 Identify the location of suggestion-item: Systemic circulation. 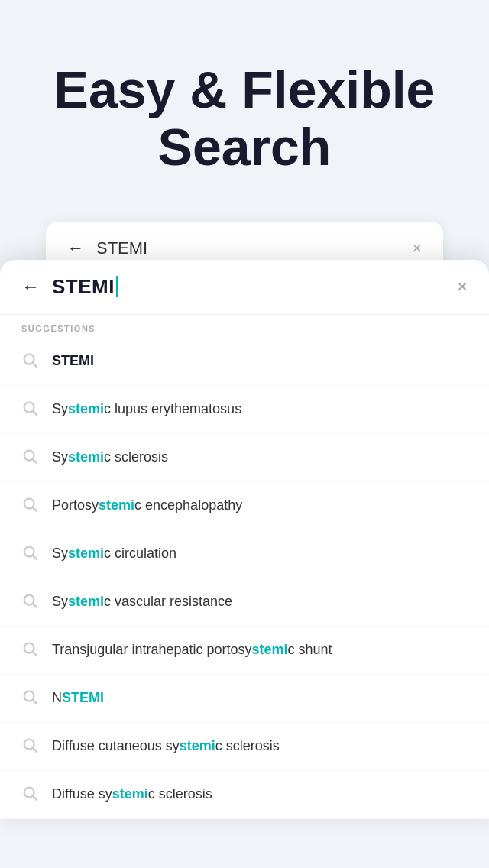
(244, 555).